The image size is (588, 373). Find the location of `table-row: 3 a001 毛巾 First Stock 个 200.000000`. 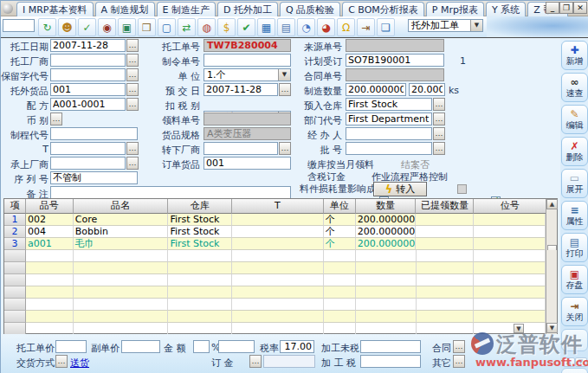

table-row: 3 a001 毛巾 First Stock 个 200.000000 is located at coordinates (281, 244).